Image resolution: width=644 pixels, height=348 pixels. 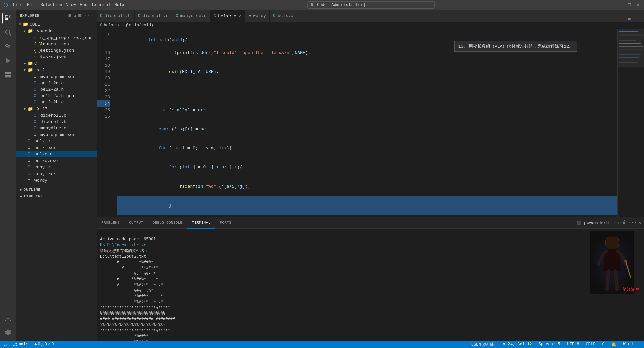 What do you see at coordinates (20, 344) in the screenshot?
I see `branch-indicator: ⎇ main` at bounding box center [20, 344].